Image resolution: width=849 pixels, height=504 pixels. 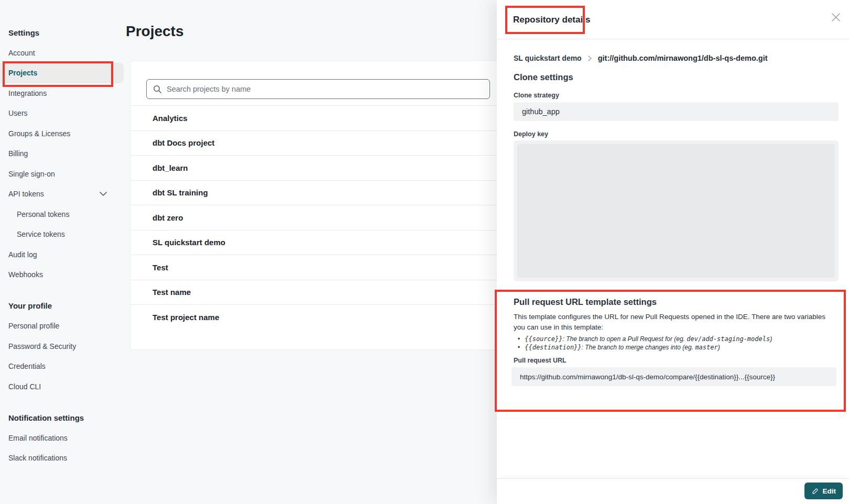 I want to click on sidebar-item-personal-tokens: Personal tokens, so click(x=63, y=215).